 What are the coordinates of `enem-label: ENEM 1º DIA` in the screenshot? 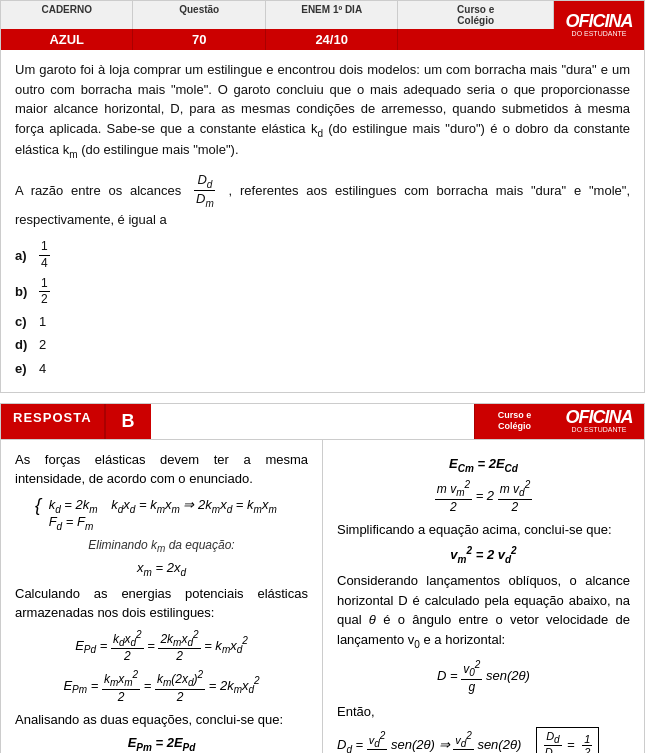 It's located at (332, 15).